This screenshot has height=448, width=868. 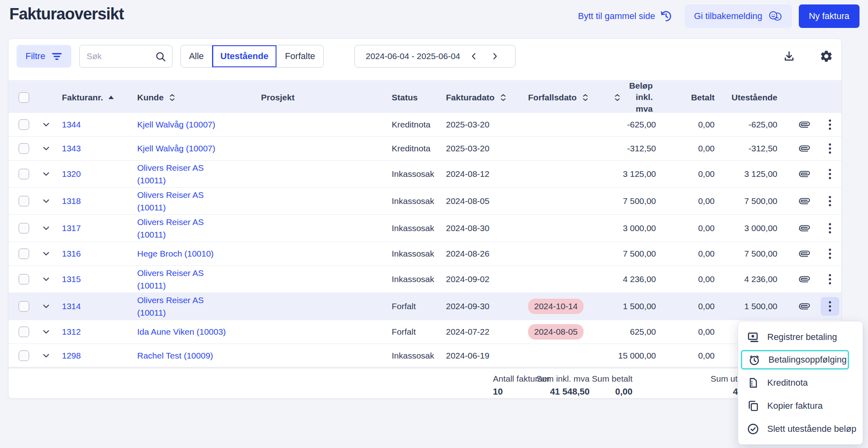 I want to click on invoice-number-link: 1298, so click(x=71, y=355).